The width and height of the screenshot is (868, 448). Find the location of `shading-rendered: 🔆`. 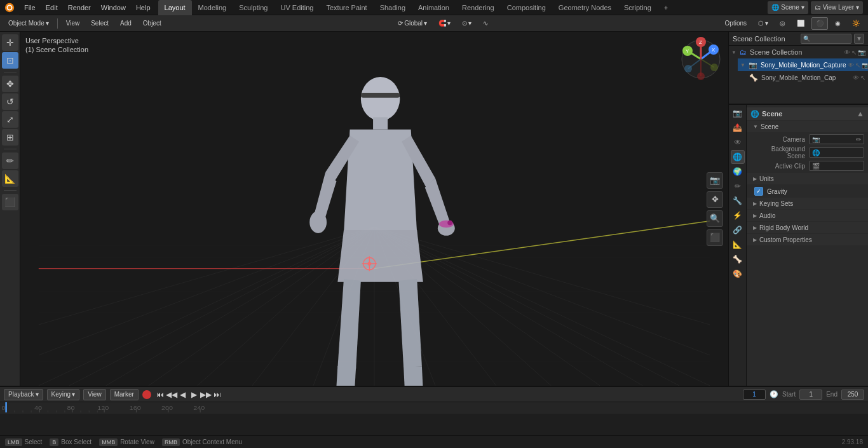

shading-rendered: 🔆 is located at coordinates (856, 24).